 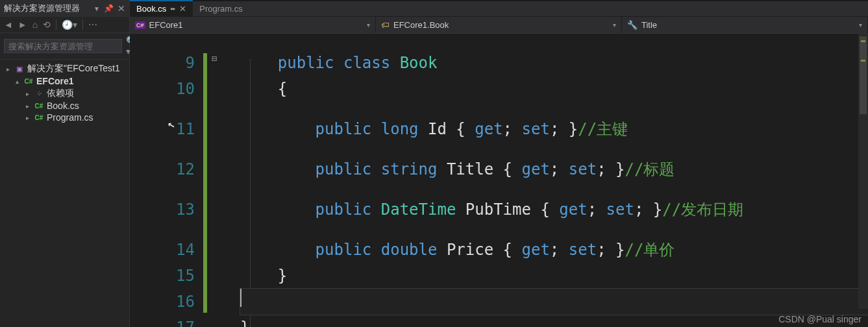 I want to click on tab-label: Book.cs, so click(x=151, y=9).